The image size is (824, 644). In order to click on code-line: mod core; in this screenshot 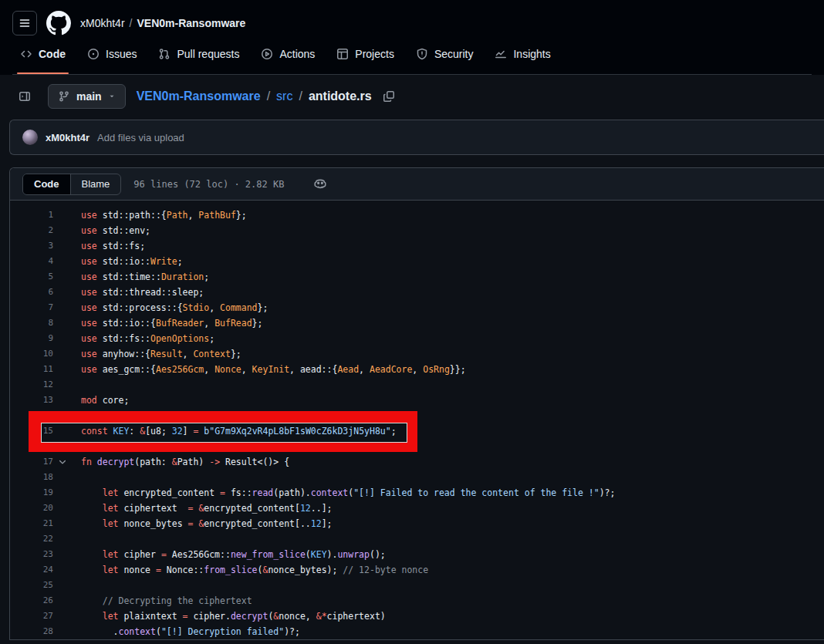, I will do `click(100, 400)`.